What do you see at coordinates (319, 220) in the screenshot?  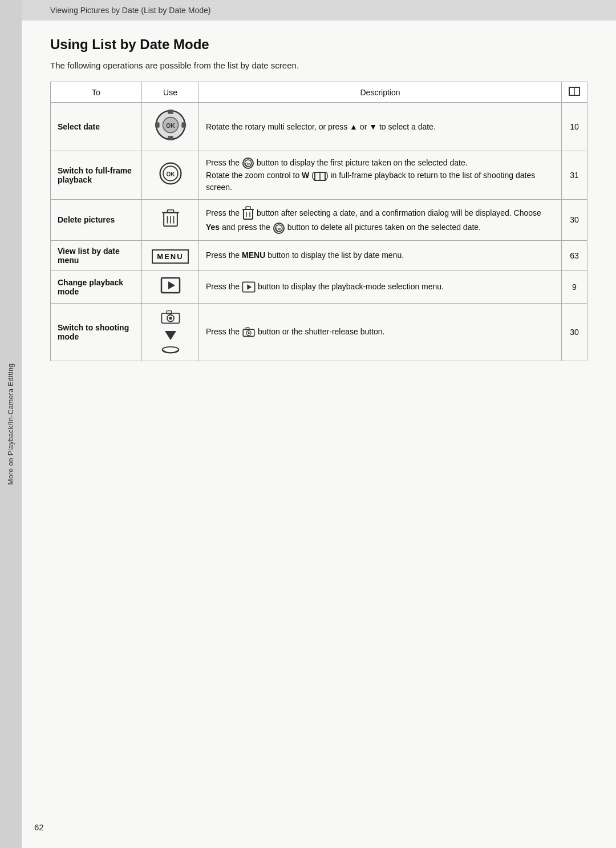 I see `table-row: Delete pictures` at bounding box center [319, 220].